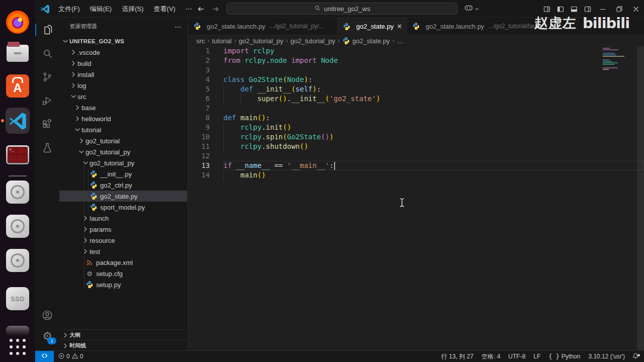  I want to click on code-line: from rclpy.node import Node, so click(434, 60).